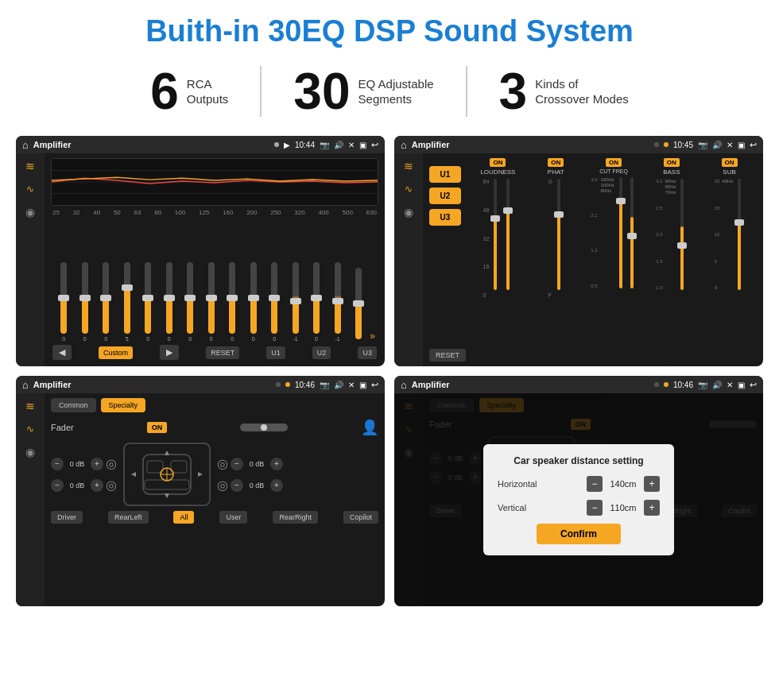 The height and width of the screenshot is (700, 779). I want to click on eq-slider-3: 0, so click(106, 302).